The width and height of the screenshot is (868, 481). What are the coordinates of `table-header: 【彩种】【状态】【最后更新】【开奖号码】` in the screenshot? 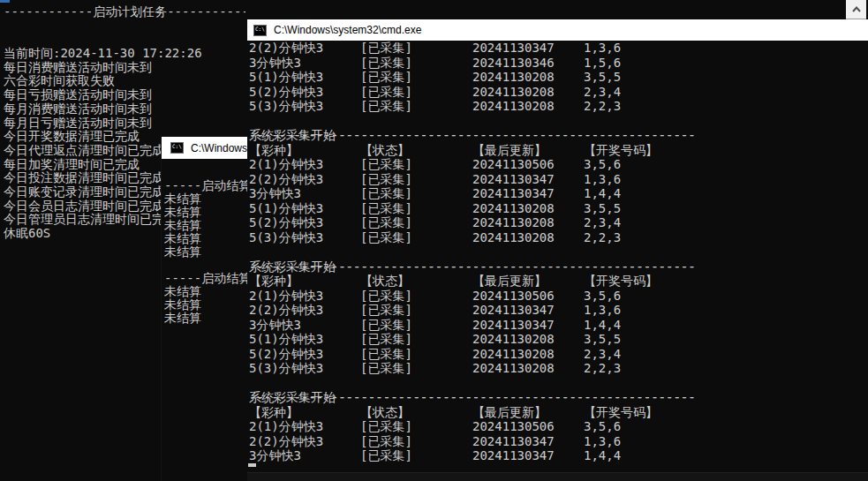 It's located at (558, 150).